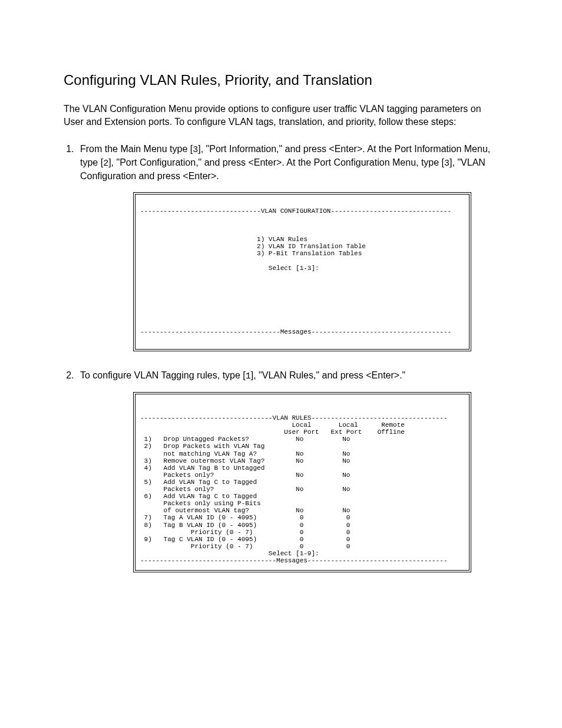  What do you see at coordinates (249, 376) in the screenshot?
I see `step-2-key-1: 1` at bounding box center [249, 376].